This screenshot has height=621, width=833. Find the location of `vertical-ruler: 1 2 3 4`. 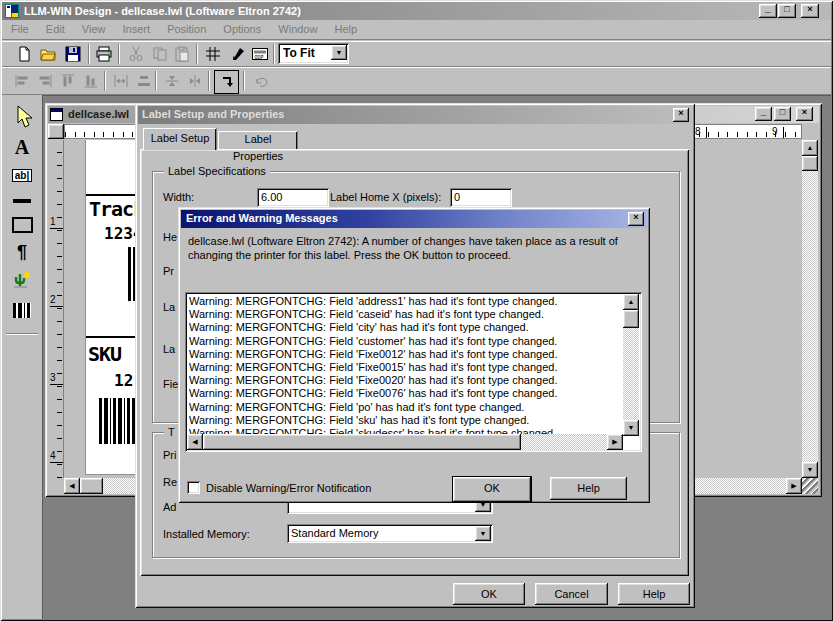

vertical-ruler: 1 2 3 4 is located at coordinates (56, 309).